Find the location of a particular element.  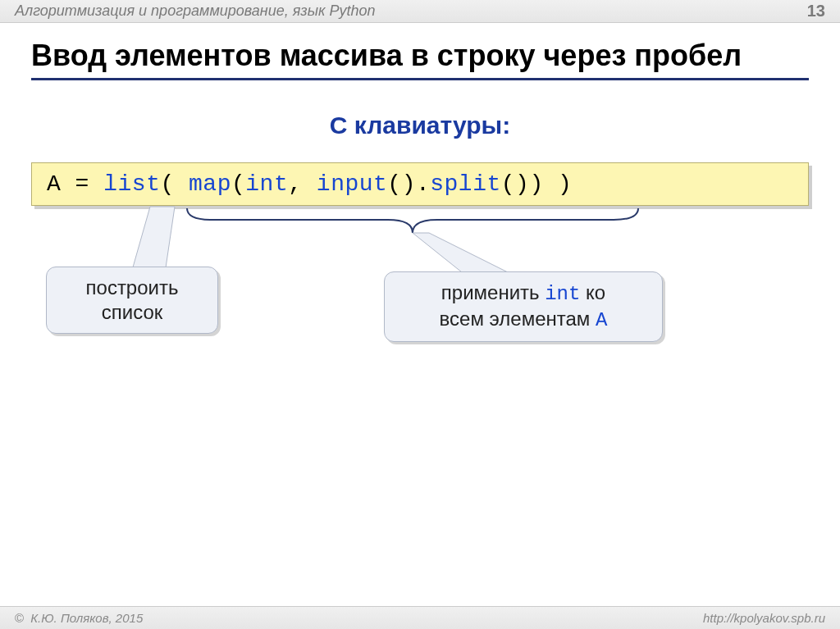

callout-right-pre: применить is located at coordinates (493, 292).